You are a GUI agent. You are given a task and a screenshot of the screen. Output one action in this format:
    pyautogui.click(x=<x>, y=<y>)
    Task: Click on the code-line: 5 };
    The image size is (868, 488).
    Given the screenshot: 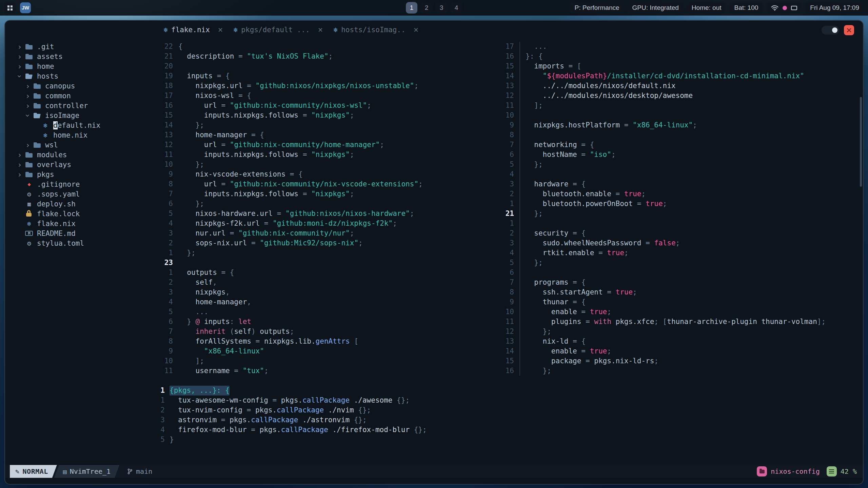 What is the action you would take?
    pyautogui.click(x=677, y=263)
    